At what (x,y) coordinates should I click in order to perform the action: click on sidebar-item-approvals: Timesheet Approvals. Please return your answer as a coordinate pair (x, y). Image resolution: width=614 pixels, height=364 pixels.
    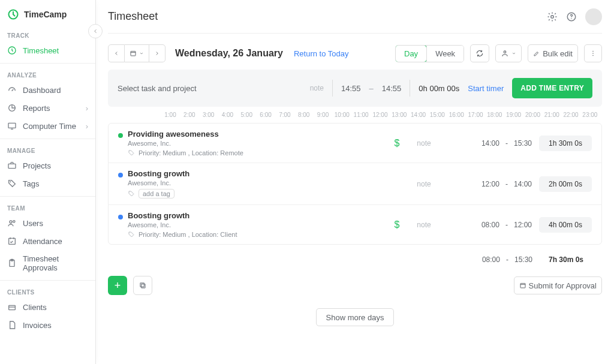
    Looking at the image, I should click on (48, 263).